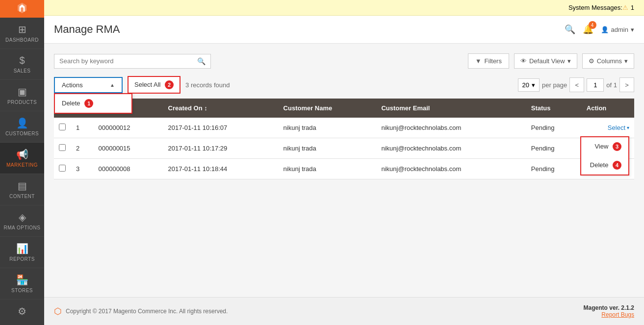 This screenshot has height=325, width=644. Describe the element at coordinates (608, 108) in the screenshot. I see `col-action: Action` at that location.